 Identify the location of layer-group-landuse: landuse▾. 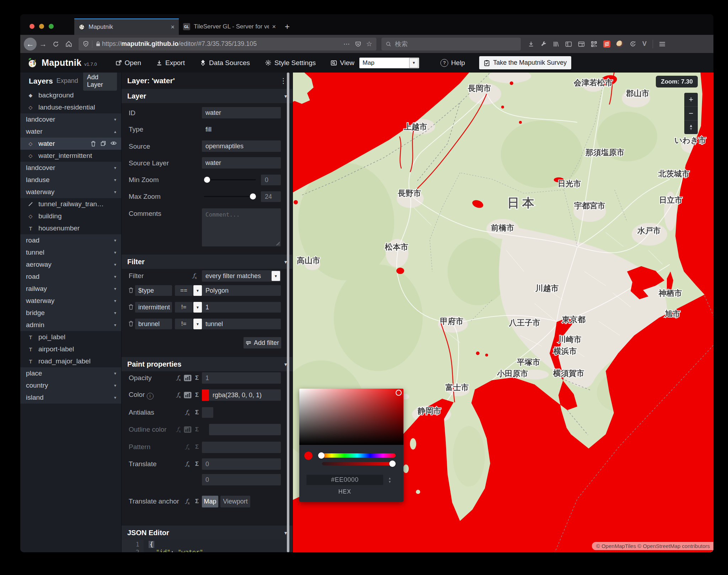
(71, 180).